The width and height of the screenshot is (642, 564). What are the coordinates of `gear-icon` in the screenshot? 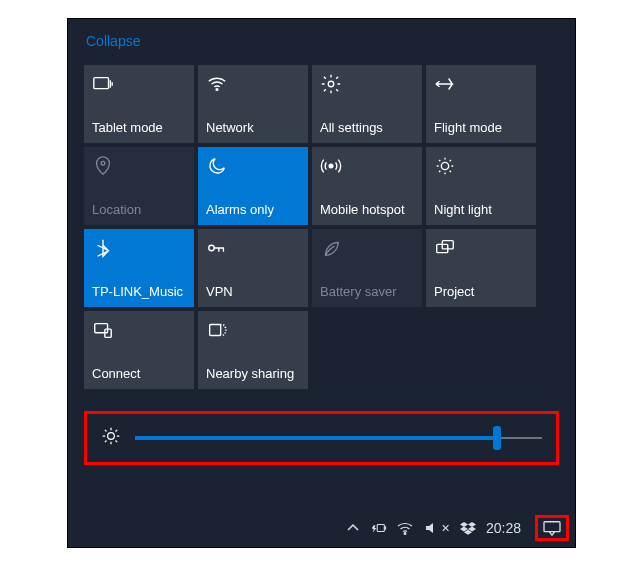 It's located at (367, 84).